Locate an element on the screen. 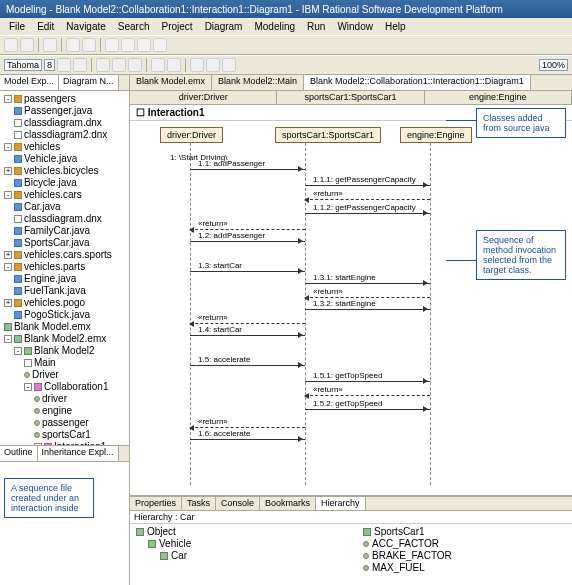  menu-window: Window is located at coordinates (355, 26).